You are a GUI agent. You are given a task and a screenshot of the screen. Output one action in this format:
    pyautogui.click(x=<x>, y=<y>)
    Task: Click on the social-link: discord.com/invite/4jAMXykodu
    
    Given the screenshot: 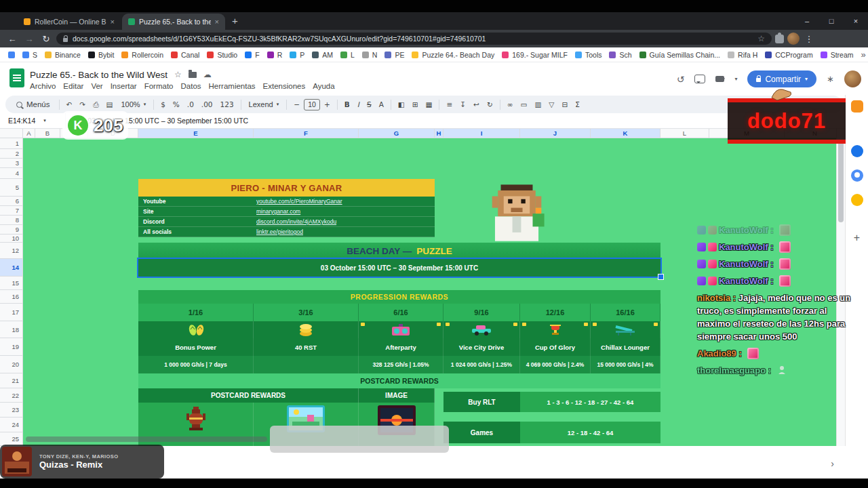 What is the action you would take?
    pyautogui.click(x=344, y=222)
    